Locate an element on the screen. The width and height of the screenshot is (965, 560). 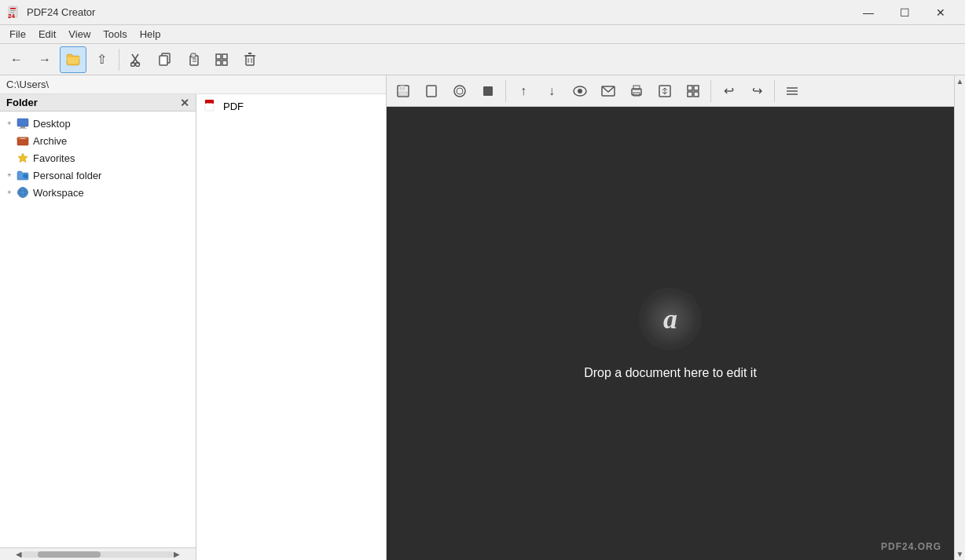
menu-tools: Tools is located at coordinates (115, 35).